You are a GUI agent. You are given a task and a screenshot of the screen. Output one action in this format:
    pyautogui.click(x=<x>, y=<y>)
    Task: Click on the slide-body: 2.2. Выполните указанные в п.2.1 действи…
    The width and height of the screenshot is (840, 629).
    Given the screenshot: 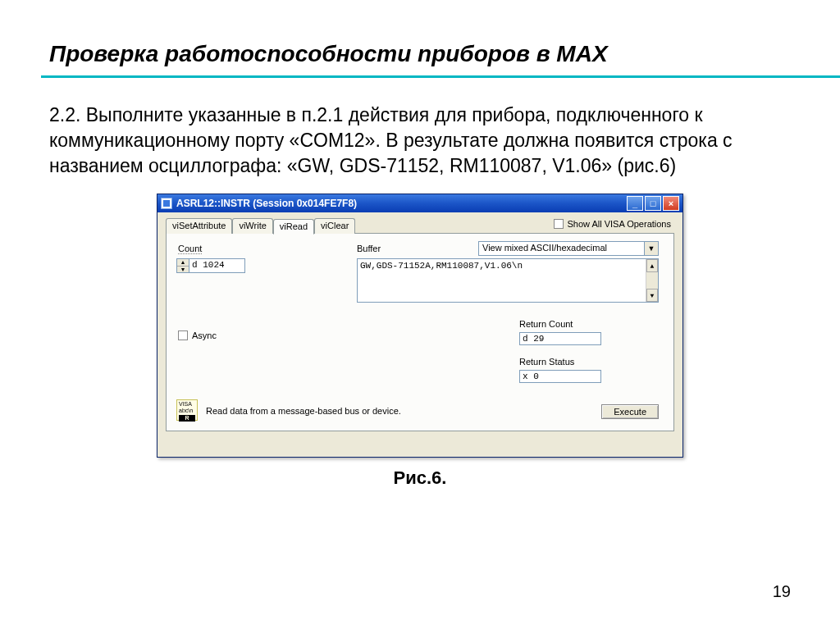 What is the action you would take?
    pyautogui.click(x=420, y=141)
    